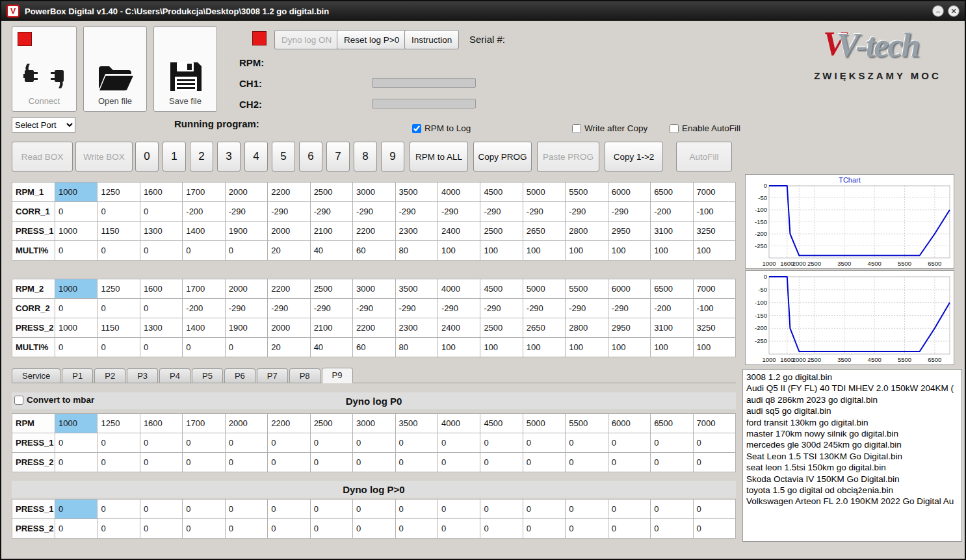 This screenshot has height=560, width=966. I want to click on cell: 2500, so click(332, 192).